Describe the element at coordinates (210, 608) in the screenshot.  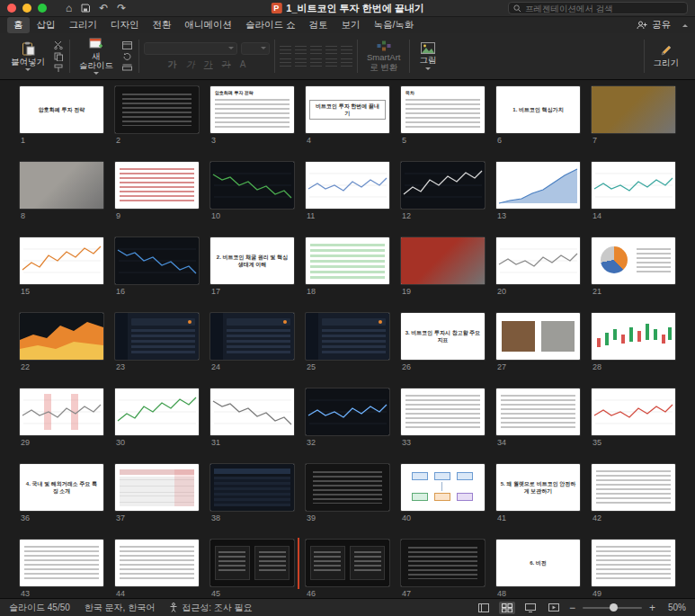
I see `accessibility-status: 접근성: 조사 필요` at that location.